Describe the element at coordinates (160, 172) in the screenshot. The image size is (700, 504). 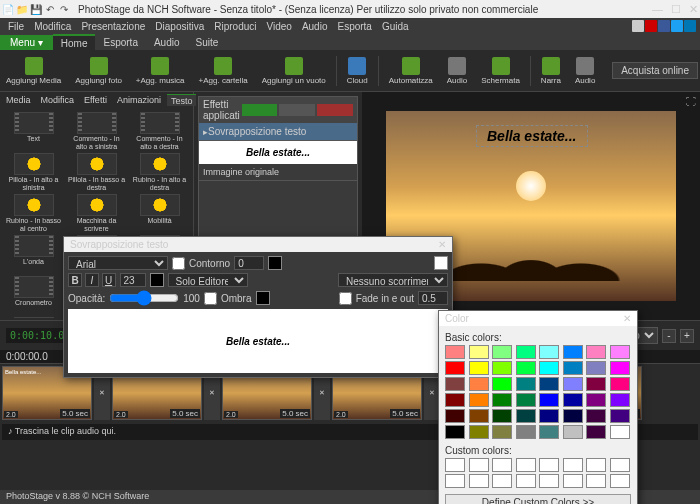
I see `fx-item: Rubino - In alto a destra` at that location.